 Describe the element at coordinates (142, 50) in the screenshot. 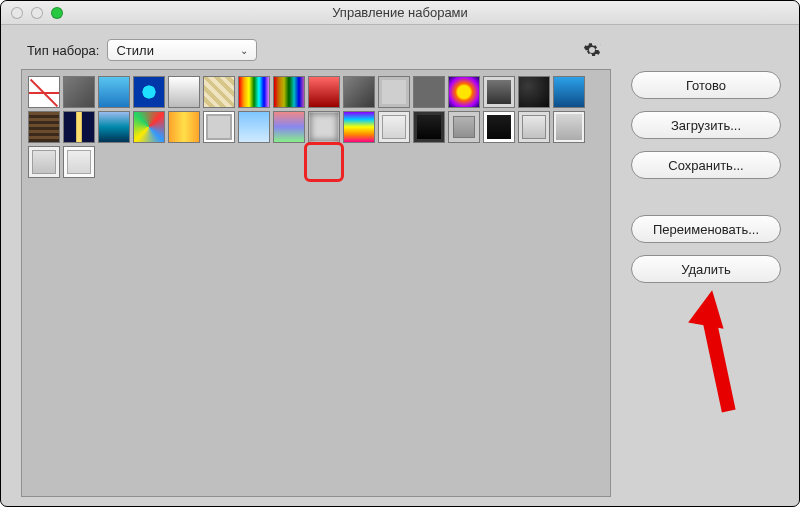

I see `type-row: Тип набора: Стили ⌄` at that location.